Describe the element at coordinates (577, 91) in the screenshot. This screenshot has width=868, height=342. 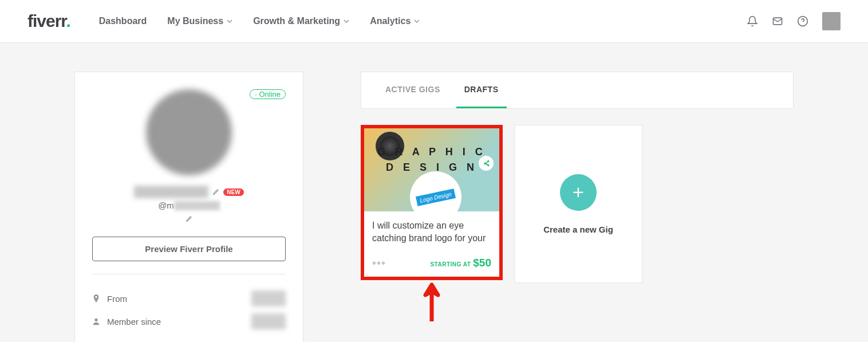
I see `gigs-tabs: ACTIVE GIGS DRAFTS` at that location.